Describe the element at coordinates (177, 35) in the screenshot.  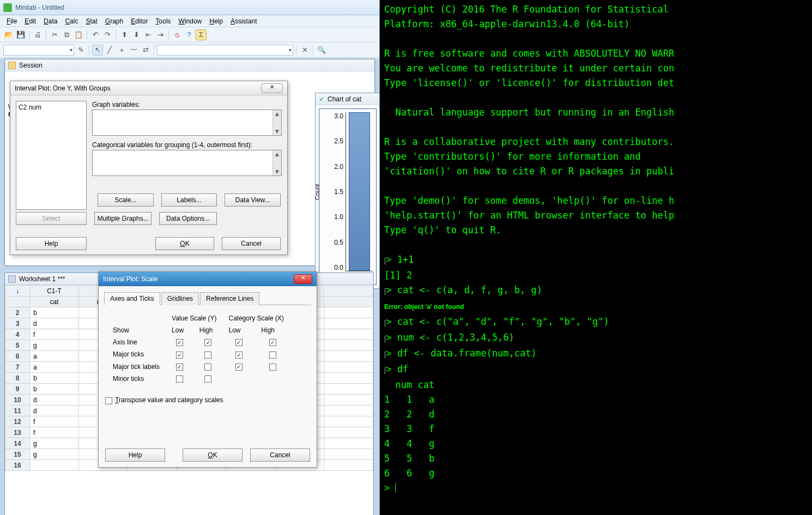
I see `cancel-icon: ⦸` at that location.